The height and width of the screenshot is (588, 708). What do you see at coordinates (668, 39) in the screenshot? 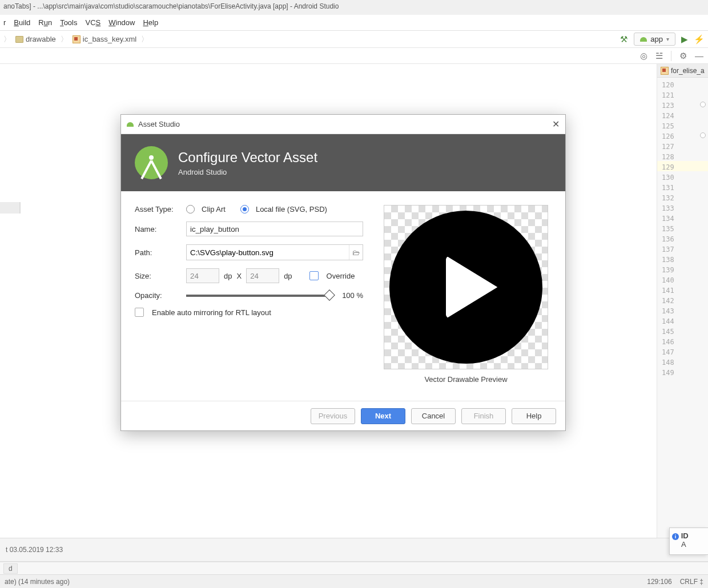
I see `chevron-down-icon: ▾` at bounding box center [668, 39].